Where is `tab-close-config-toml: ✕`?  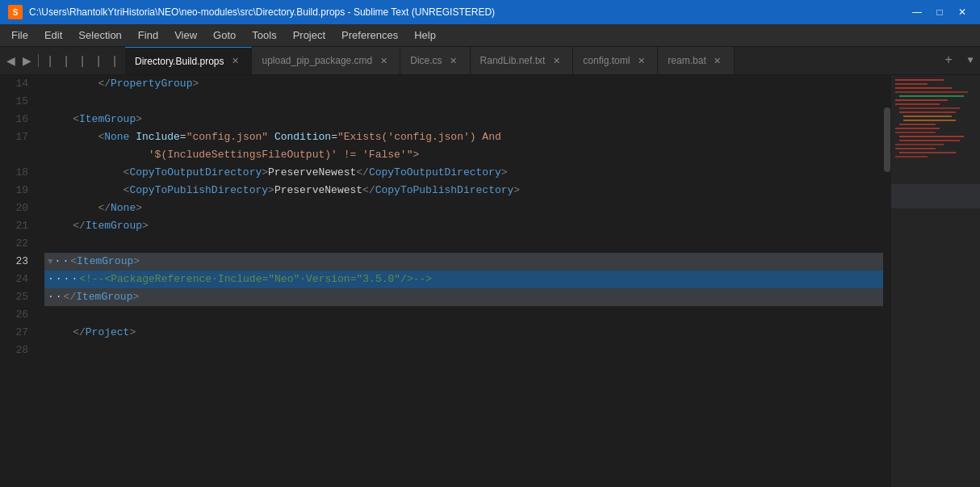
tab-close-config-toml: ✕ is located at coordinates (641, 61).